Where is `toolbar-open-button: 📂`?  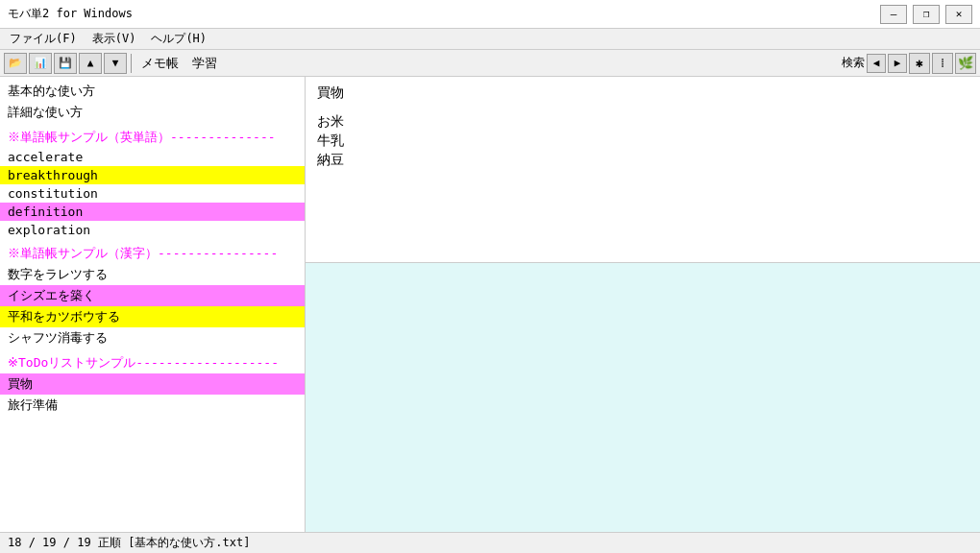
toolbar-open-button: 📂 is located at coordinates (15, 63).